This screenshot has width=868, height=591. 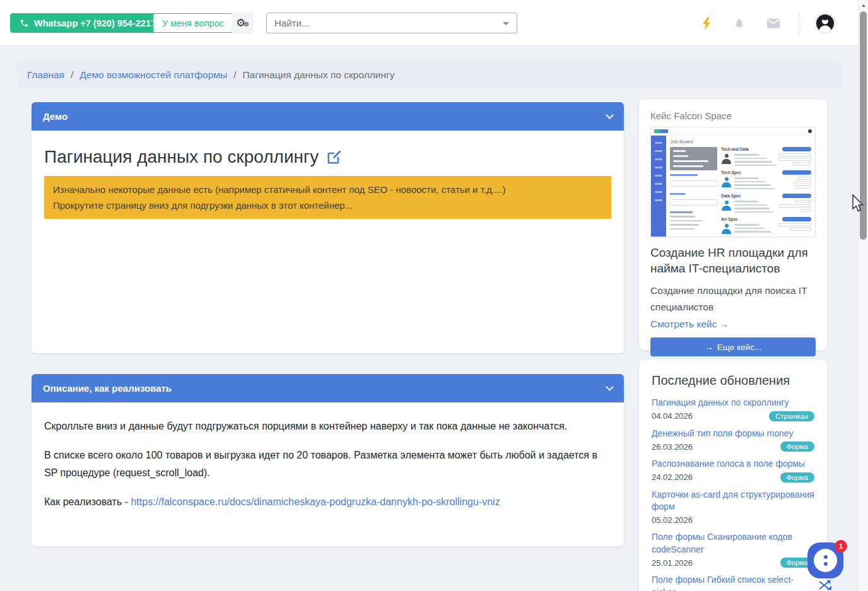 I want to click on update-link: Карточки as-card для структурирования фо…, so click(x=733, y=501).